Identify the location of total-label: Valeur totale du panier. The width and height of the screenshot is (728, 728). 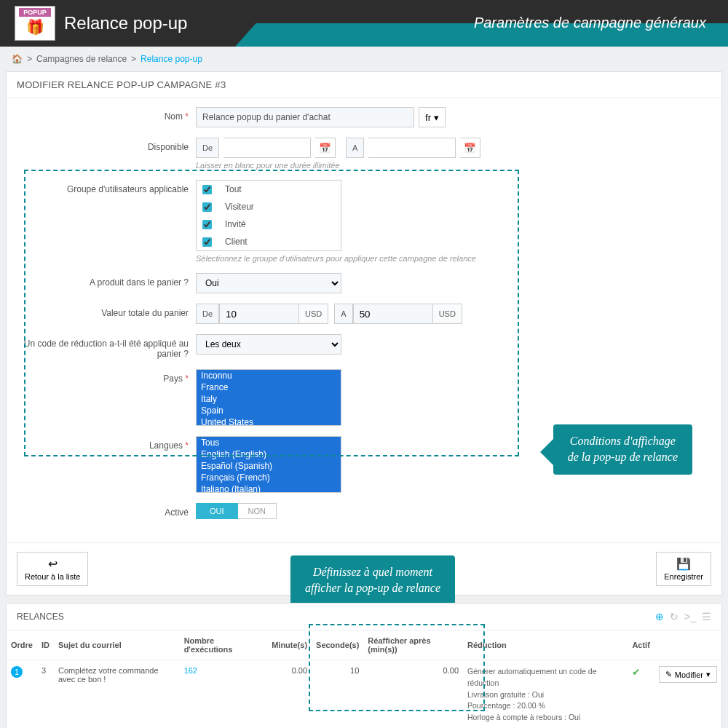
(106, 311).